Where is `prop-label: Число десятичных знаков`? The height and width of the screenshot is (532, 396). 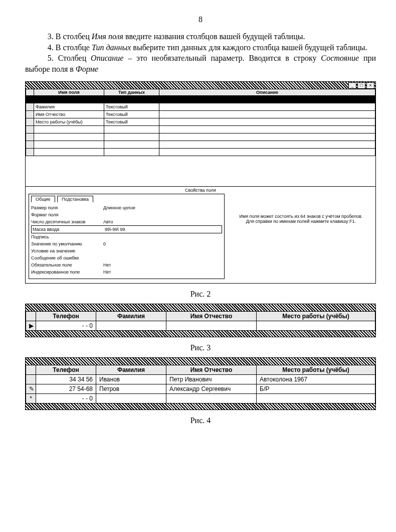
prop-label: Число десятичных знаков is located at coordinates (66, 222).